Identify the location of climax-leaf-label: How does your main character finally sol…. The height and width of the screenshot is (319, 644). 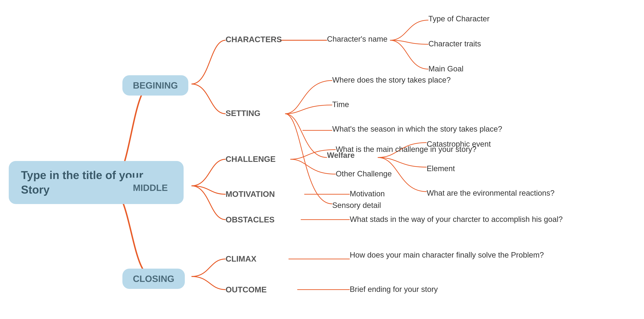
(447, 255).